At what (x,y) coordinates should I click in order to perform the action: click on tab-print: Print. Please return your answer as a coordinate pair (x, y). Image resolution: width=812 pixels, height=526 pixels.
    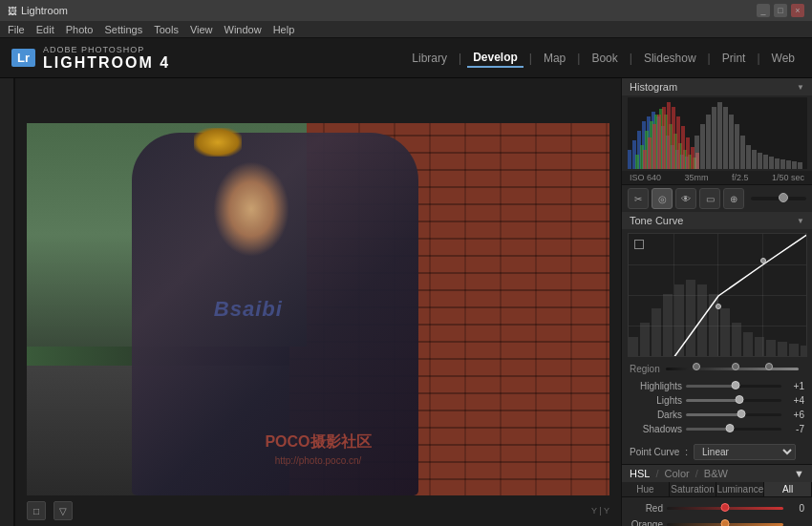
    Looking at the image, I should click on (734, 58).